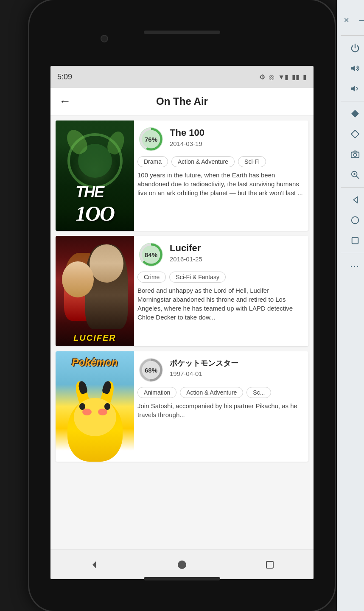 The image size is (364, 611). I want to click on window-controls: ✕ —, so click(350, 20).